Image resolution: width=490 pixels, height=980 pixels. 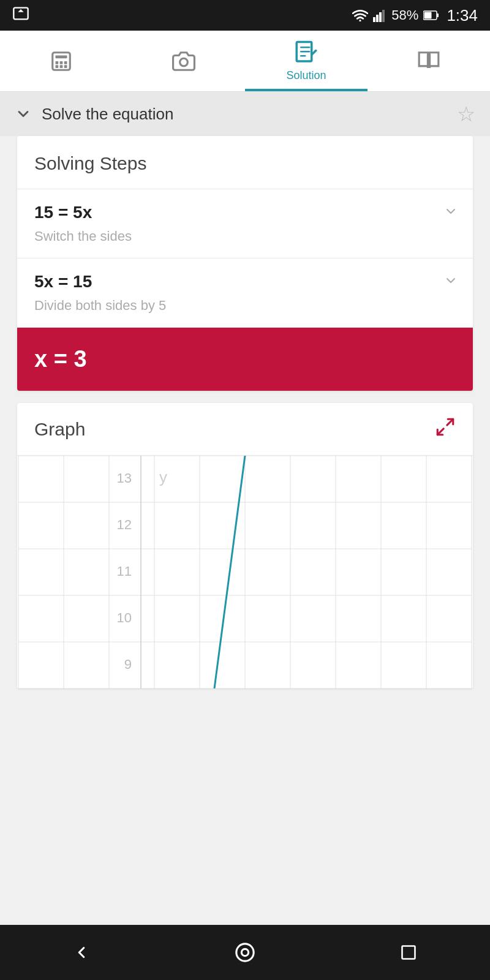 What do you see at coordinates (462, 16) in the screenshot?
I see `time-display: 1:34` at bounding box center [462, 16].